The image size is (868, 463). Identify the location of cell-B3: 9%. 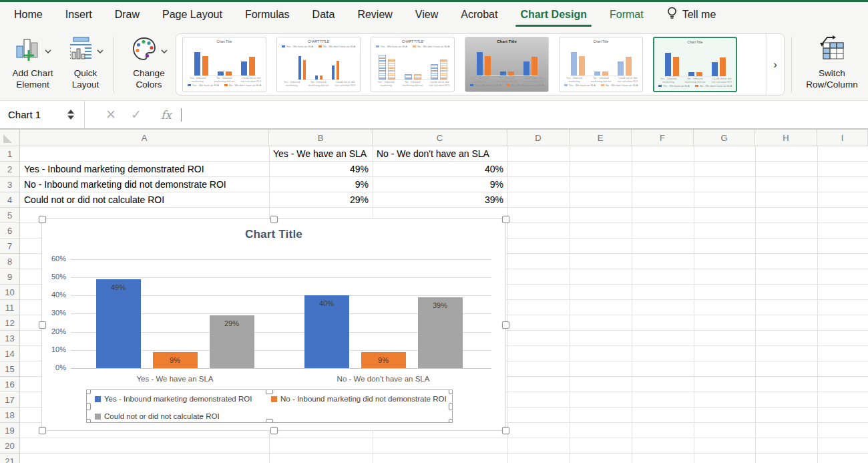
(320, 184).